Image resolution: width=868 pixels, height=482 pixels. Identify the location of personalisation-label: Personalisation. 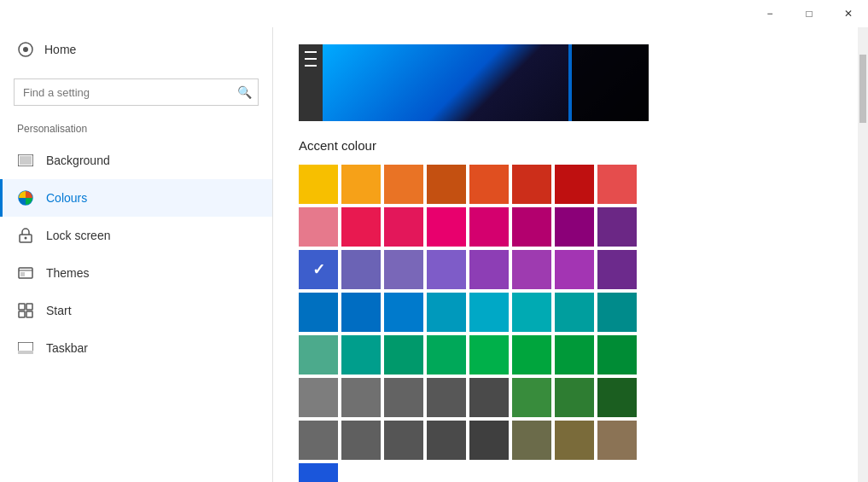
(137, 131).